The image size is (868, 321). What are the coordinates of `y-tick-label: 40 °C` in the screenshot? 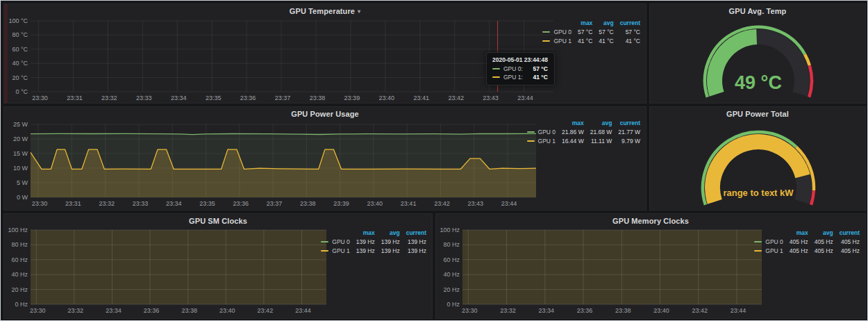 It's located at (19, 63).